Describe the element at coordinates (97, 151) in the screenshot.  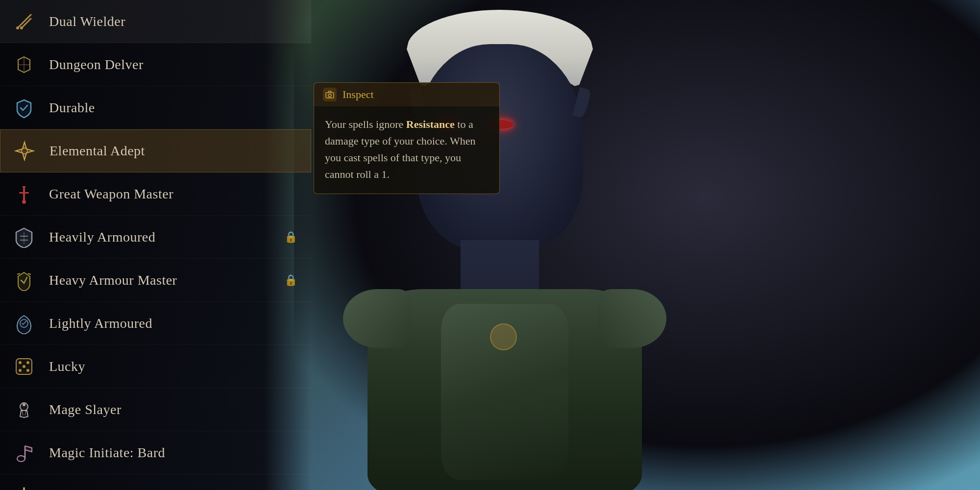
I see `feat-name-elemental-adept: Elemental Adept` at that location.